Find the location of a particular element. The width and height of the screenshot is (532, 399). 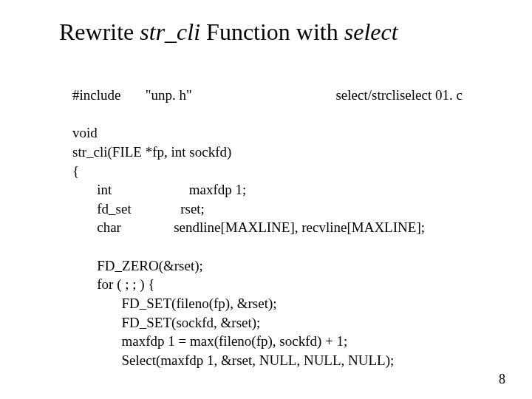

code-line: str_cli(FILE *fp, int sockfd) is located at coordinates (152, 152).